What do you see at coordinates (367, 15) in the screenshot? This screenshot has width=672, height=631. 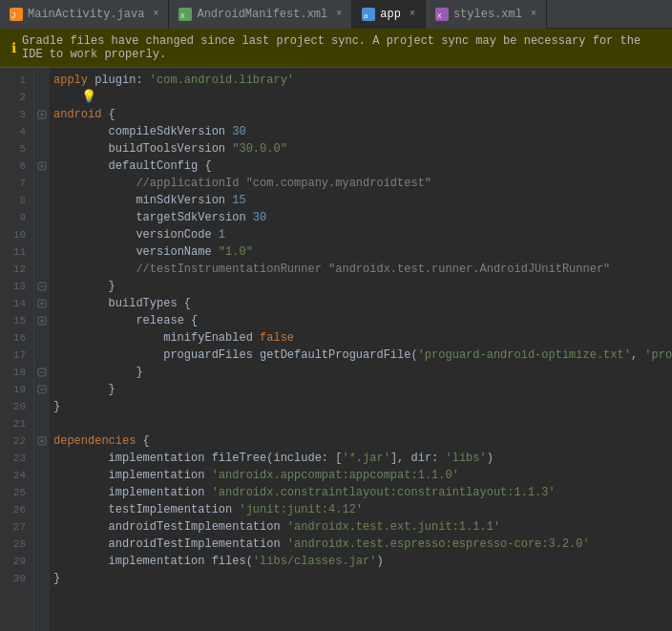 I see `svg-text: a` at bounding box center [367, 15].